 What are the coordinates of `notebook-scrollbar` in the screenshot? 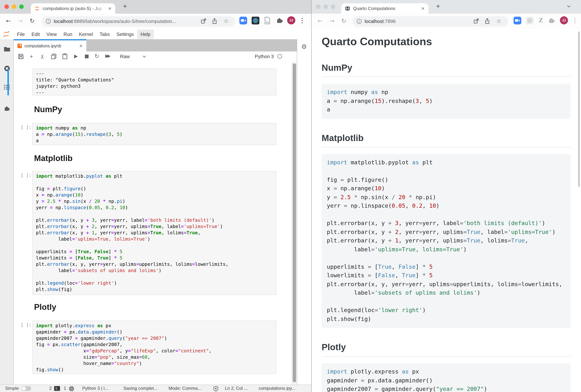 It's located at (294, 223).